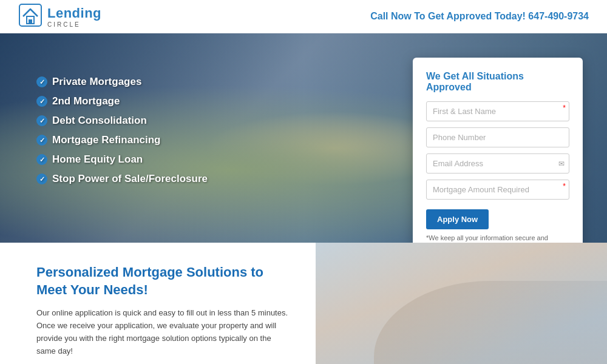 The height and width of the screenshot is (364, 607). Describe the element at coordinates (74, 13) in the screenshot. I see `logo-lending-text: Lending` at that location.